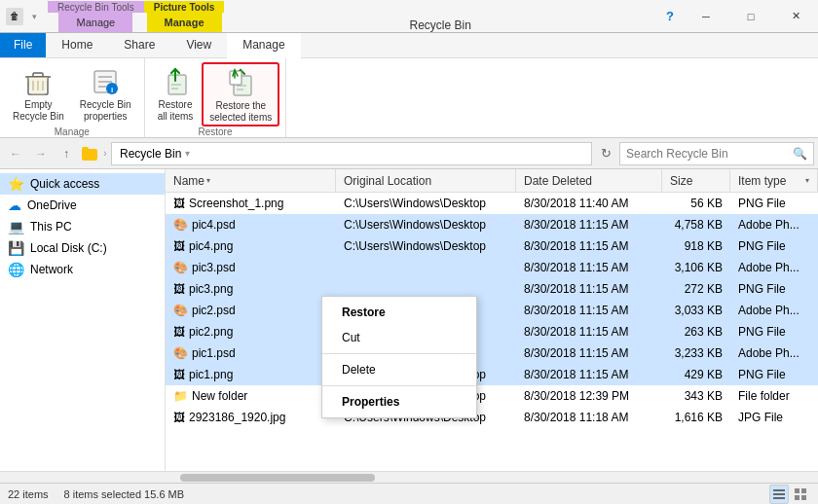  What do you see at coordinates (492, 396) in the screenshot?
I see `table-row: 📁 New folder C:\Users\Windows\Desktop8/3…` at bounding box center [492, 396].